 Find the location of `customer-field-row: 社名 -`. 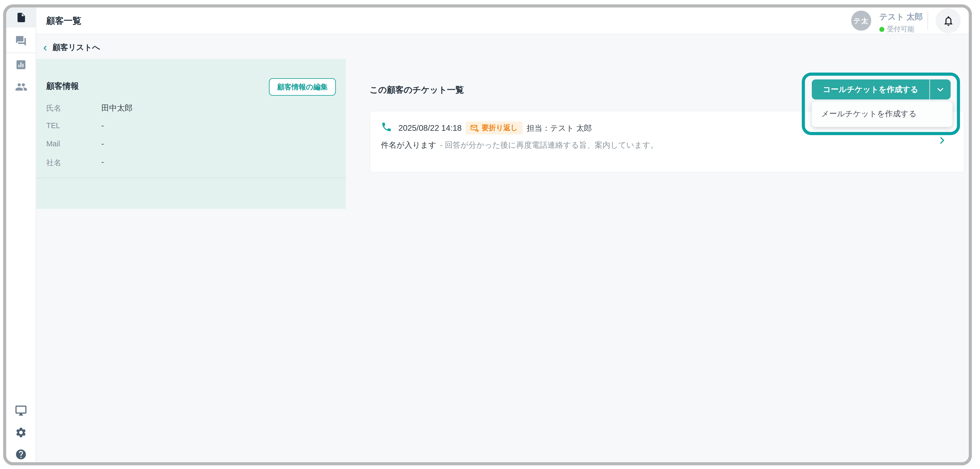

customer-field-row: 社名 - is located at coordinates (191, 163).